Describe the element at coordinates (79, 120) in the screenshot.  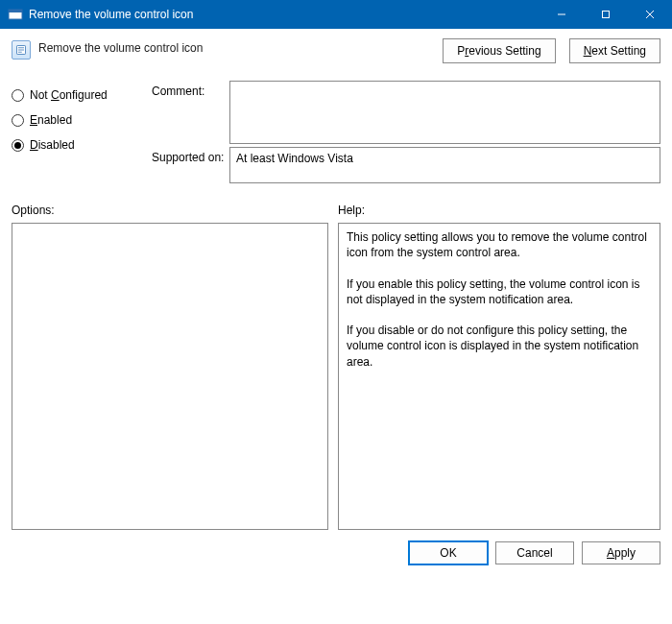
I see `radio-enabled: Enabled` at that location.